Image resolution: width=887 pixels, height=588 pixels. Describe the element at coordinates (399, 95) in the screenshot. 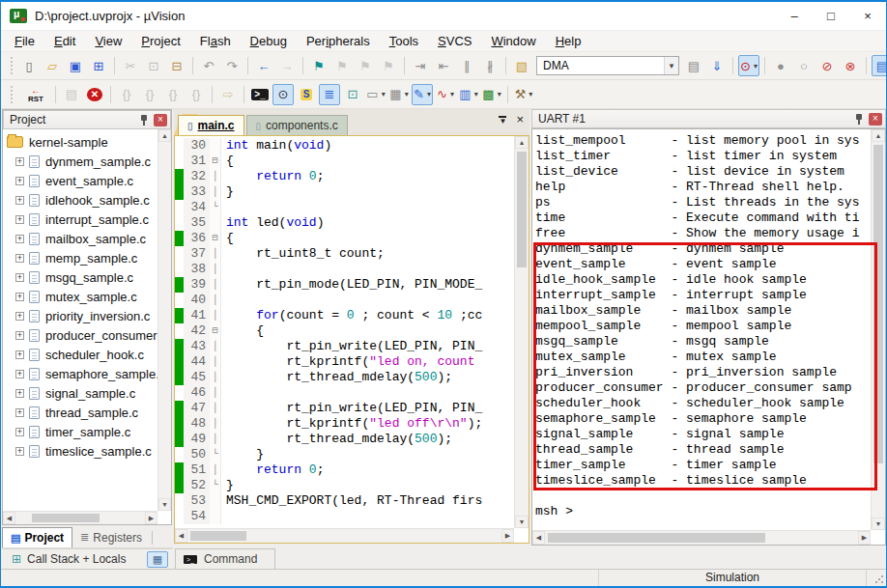

I see `memory-windows-dropdown: ▦▾` at that location.